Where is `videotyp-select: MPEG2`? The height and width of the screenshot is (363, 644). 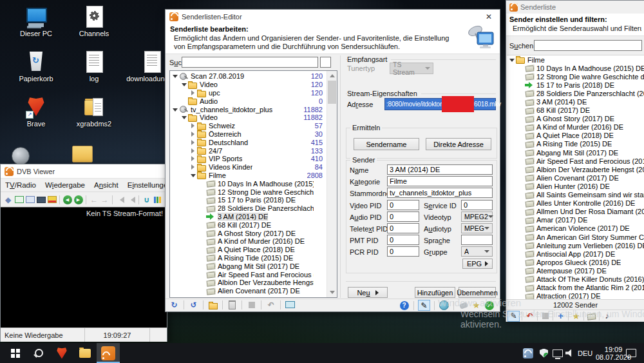
videotyp-select: MPEG2 is located at coordinates (477, 217).